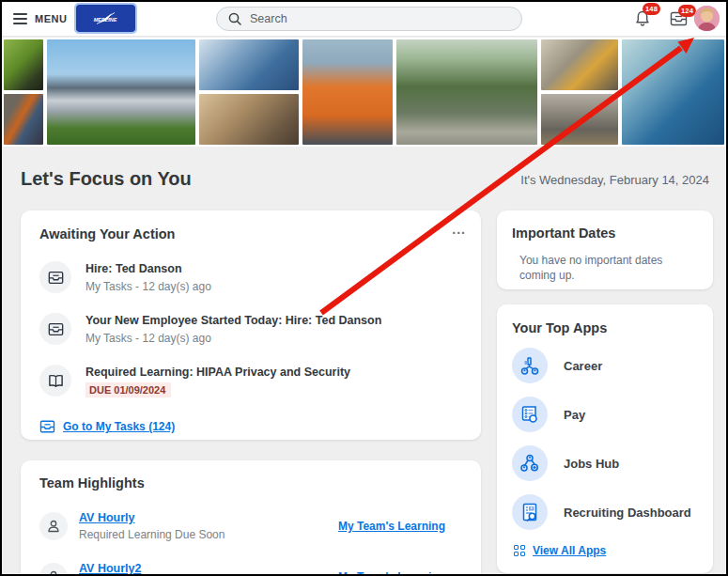  Describe the element at coordinates (580, 119) in the screenshot. I see `photo-conveyor-belt` at that location.